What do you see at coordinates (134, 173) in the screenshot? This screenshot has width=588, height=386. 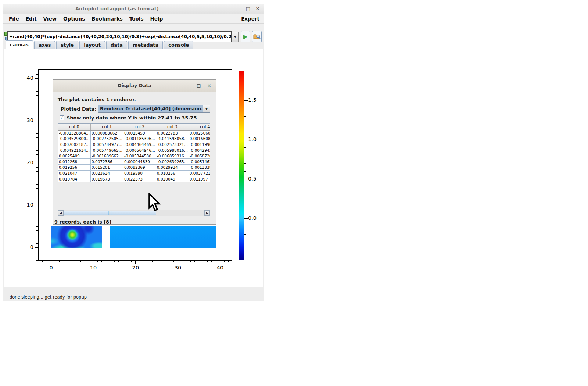 I see `table-row: 0.0210470.0236340.0195900.0102560.003772…` at bounding box center [134, 173].